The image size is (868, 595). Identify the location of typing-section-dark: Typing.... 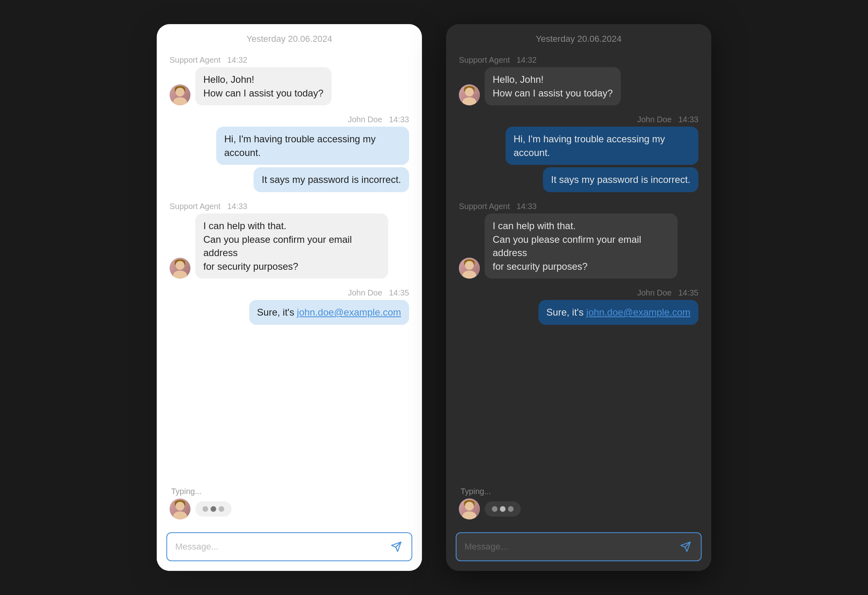
(579, 505).